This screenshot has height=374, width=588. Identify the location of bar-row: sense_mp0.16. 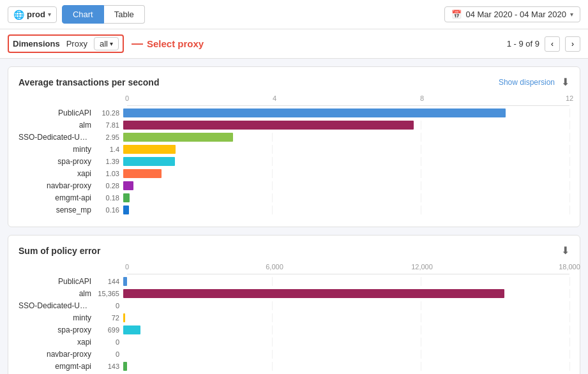
(294, 210).